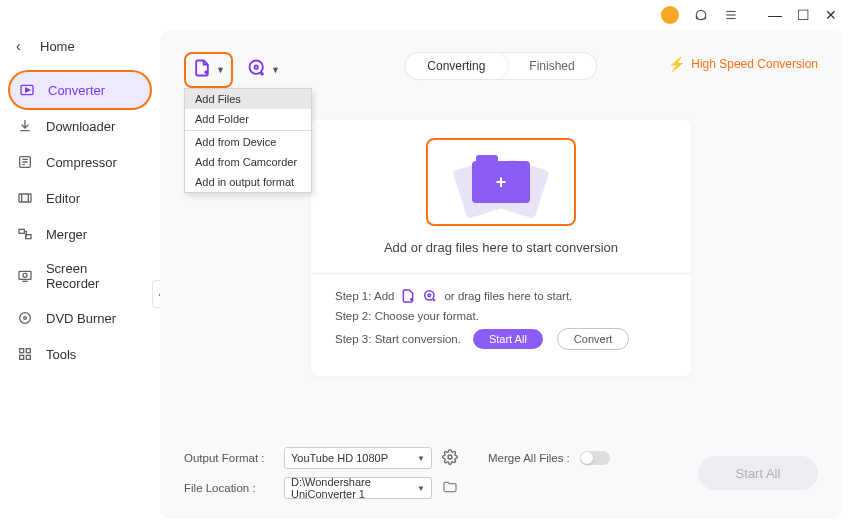 The image size is (850, 527). Describe the element at coordinates (501, 182) in the screenshot. I see `folder-illustration: +` at that location.